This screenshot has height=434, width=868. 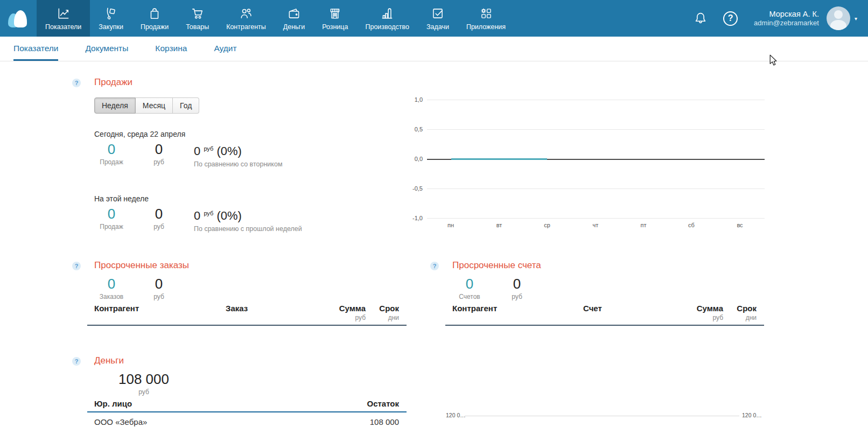 What do you see at coordinates (142, 265) in the screenshot?
I see `overdue-orders-title: Просроченные заказы` at bounding box center [142, 265].